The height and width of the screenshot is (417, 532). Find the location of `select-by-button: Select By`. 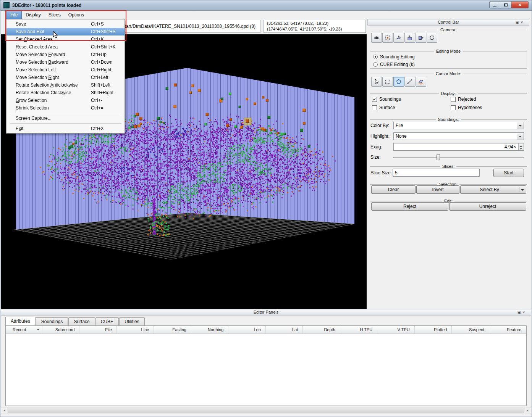

select-by-button: Select By is located at coordinates (493, 190).